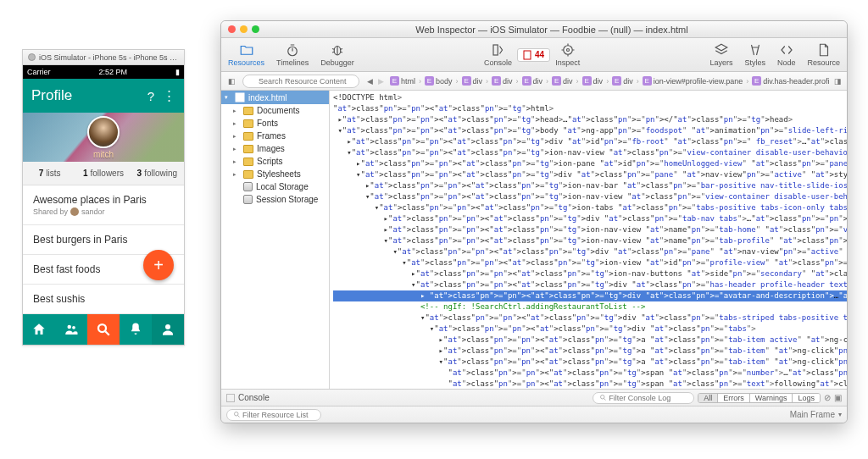  Describe the element at coordinates (136, 329) in the screenshot. I see `tab-notifications` at that location.